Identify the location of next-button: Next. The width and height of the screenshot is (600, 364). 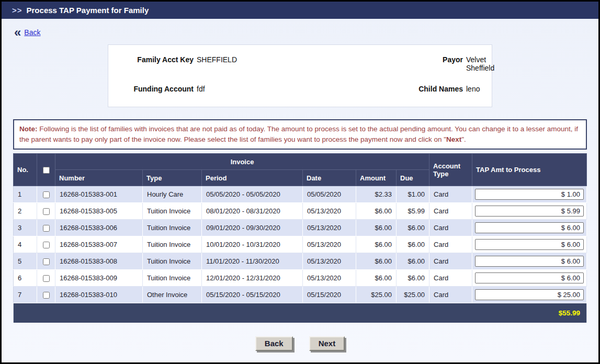
(327, 344).